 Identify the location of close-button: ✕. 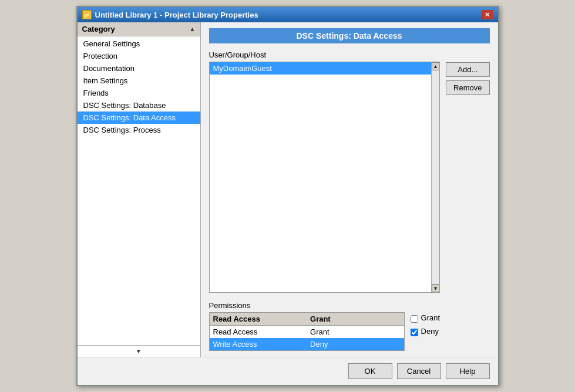
(487, 15).